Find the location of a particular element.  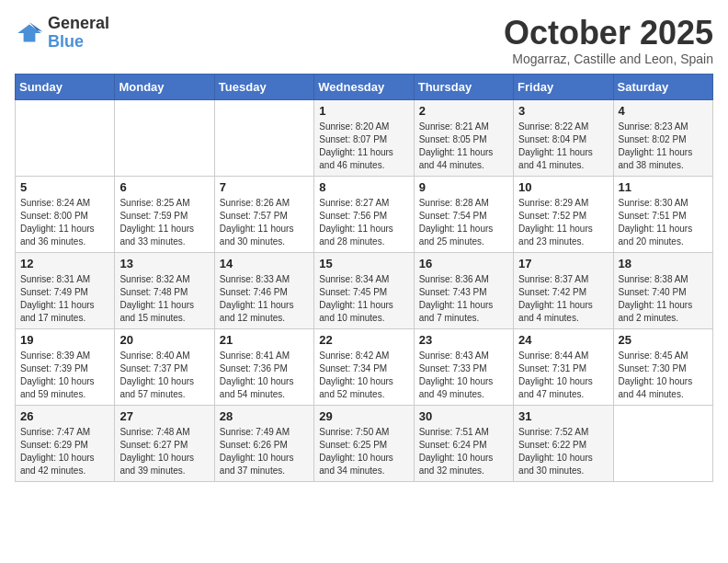

day-info: Sunrise: 8:27 AM Sunset: 7:56 PM Dayligh… is located at coordinates (364, 223).